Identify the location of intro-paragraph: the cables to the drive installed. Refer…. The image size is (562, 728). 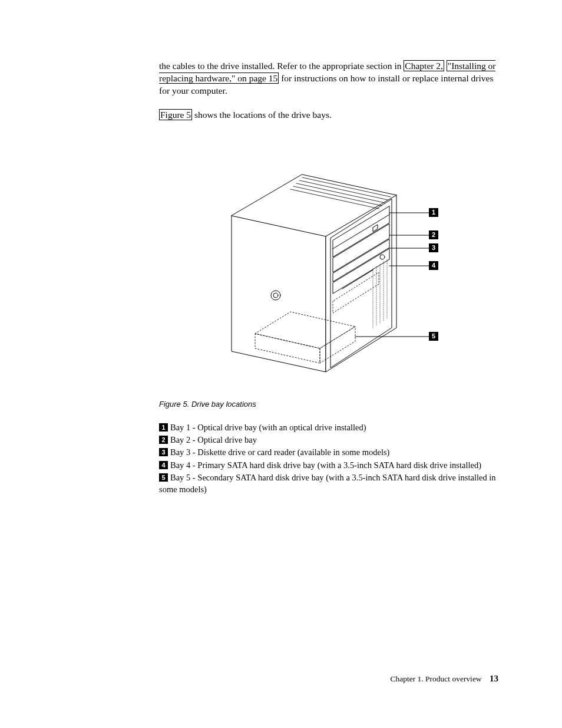
(329, 79).